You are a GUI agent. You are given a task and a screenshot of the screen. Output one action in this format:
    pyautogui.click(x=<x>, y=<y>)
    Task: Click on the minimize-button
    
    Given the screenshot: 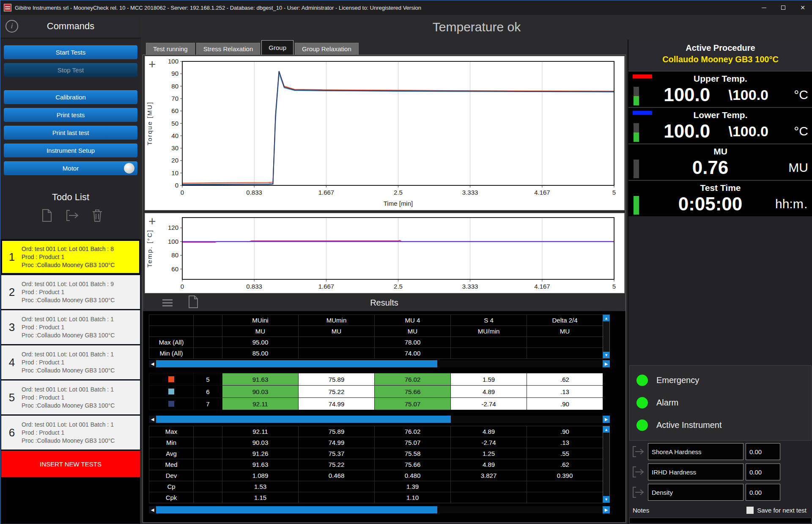 What is the action you would take?
    pyautogui.click(x=764, y=8)
    